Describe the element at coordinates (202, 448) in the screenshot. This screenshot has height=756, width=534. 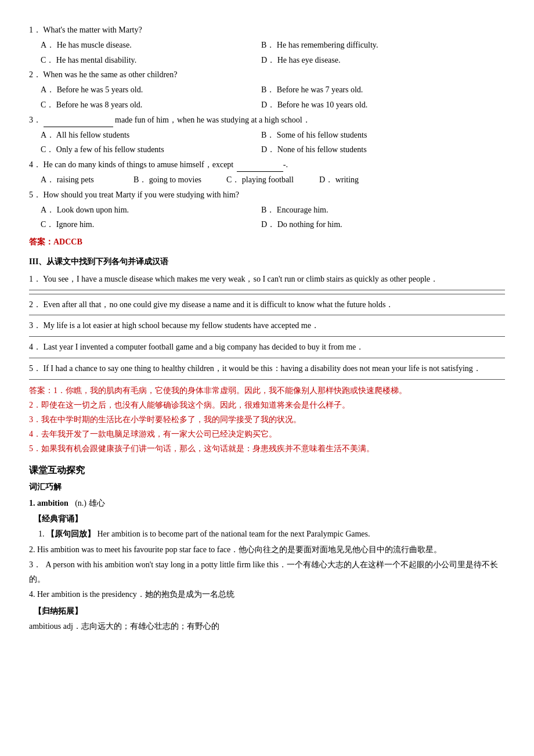
I see `answer2-item5: 5．如果我有机会跟健康孩子们讲一句话，那么，这句话就是：身患残疾并不意味着生活不…` at that location.